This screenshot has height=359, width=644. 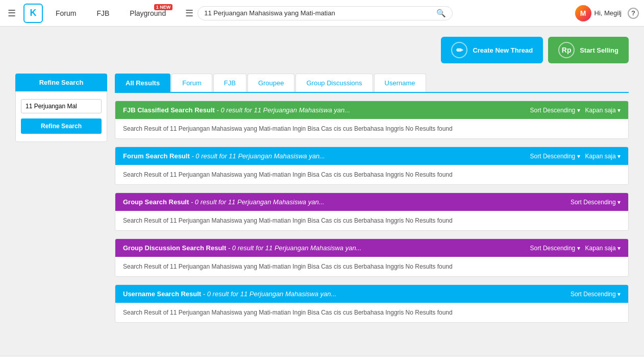 I want to click on search-icon: 🔍, so click(x=441, y=13).